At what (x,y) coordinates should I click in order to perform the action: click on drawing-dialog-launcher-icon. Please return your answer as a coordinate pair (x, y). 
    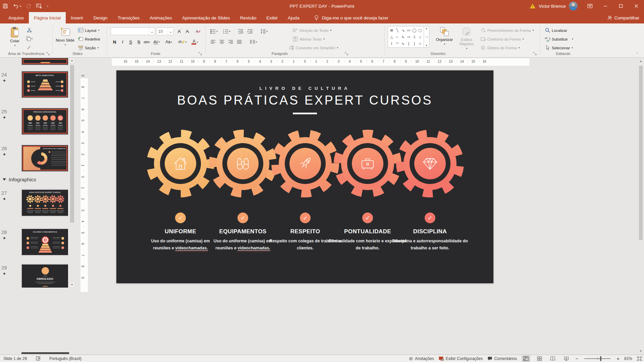
    Looking at the image, I should click on (535, 54).